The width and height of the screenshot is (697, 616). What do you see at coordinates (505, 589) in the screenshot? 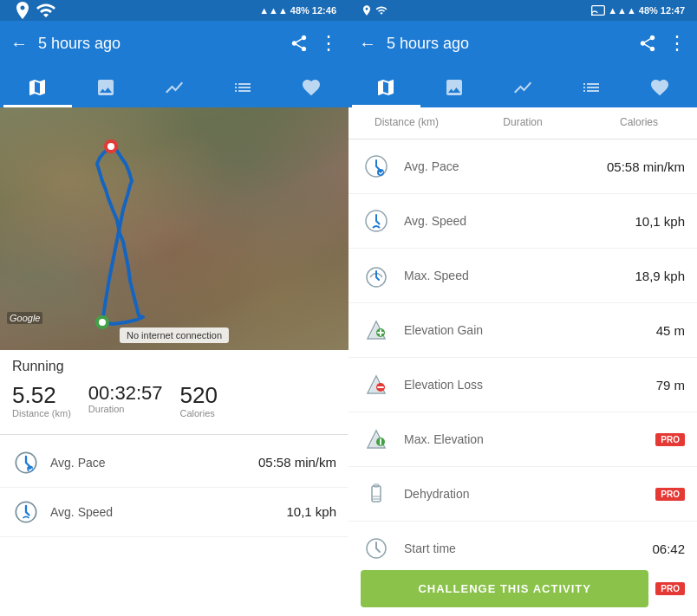
I see `challenge-button: CHALLENGE THIS ACTIVITY` at bounding box center [505, 589].